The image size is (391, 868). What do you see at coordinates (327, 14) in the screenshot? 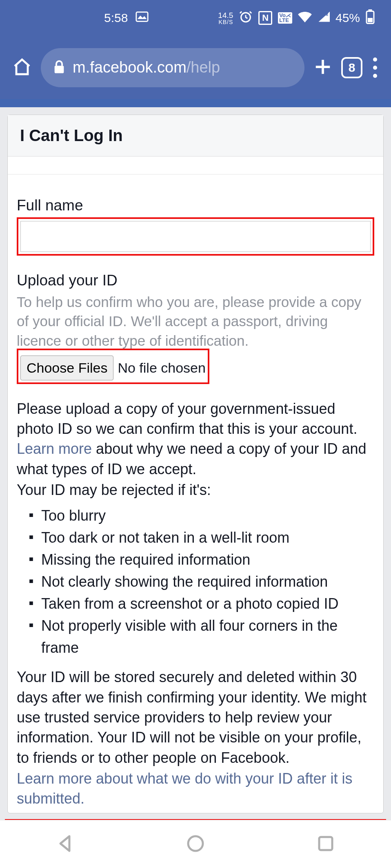
I see `svg-text: x` at bounding box center [327, 14].